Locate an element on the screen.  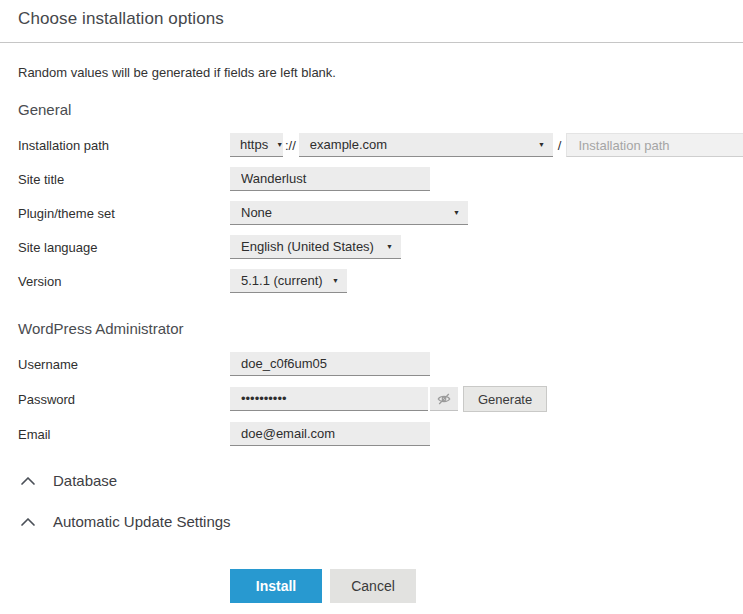
plugin-theme-set-value: None is located at coordinates (256, 212).